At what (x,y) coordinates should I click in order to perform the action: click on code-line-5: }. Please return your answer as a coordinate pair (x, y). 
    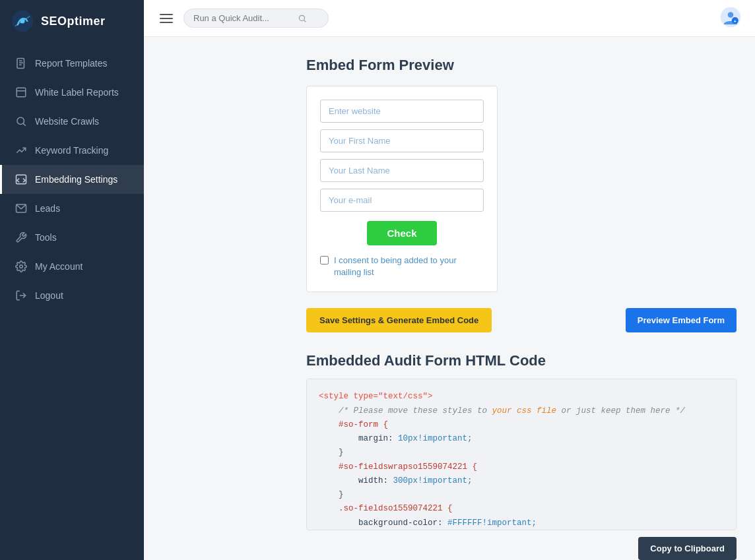
    Looking at the image, I should click on (521, 452).